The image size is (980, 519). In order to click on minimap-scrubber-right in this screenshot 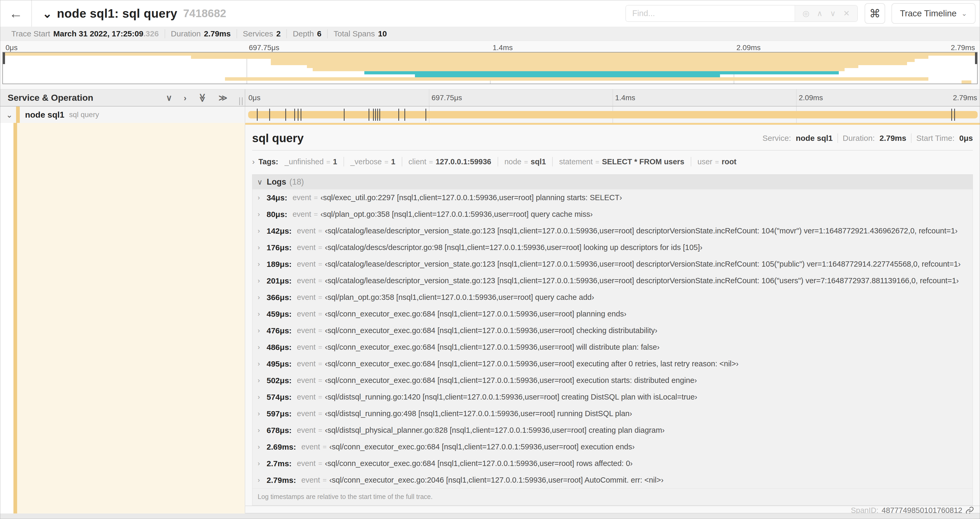, I will do `click(976, 58)`.